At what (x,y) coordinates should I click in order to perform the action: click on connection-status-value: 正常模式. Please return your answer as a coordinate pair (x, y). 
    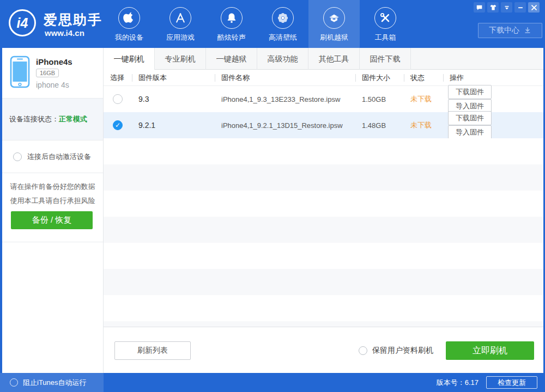
    Looking at the image, I should click on (73, 119).